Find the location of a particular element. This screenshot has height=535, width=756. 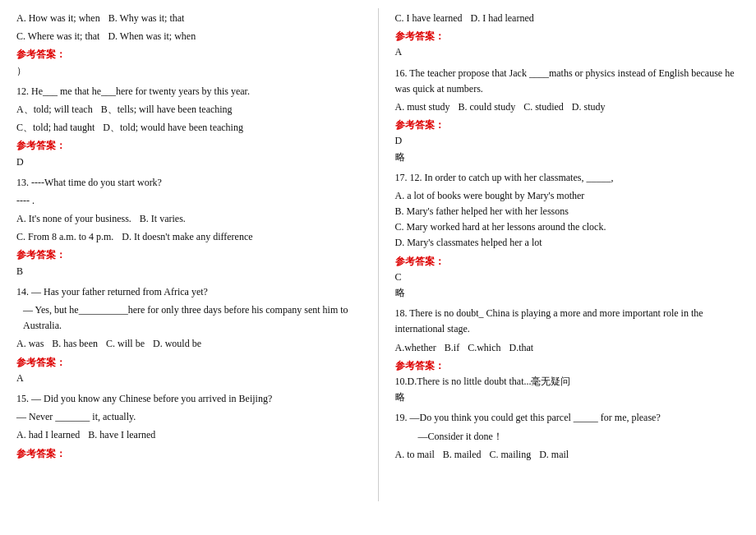

q16-section: 16. The teacher propose that Jack ____ma… is located at coordinates (568, 115).